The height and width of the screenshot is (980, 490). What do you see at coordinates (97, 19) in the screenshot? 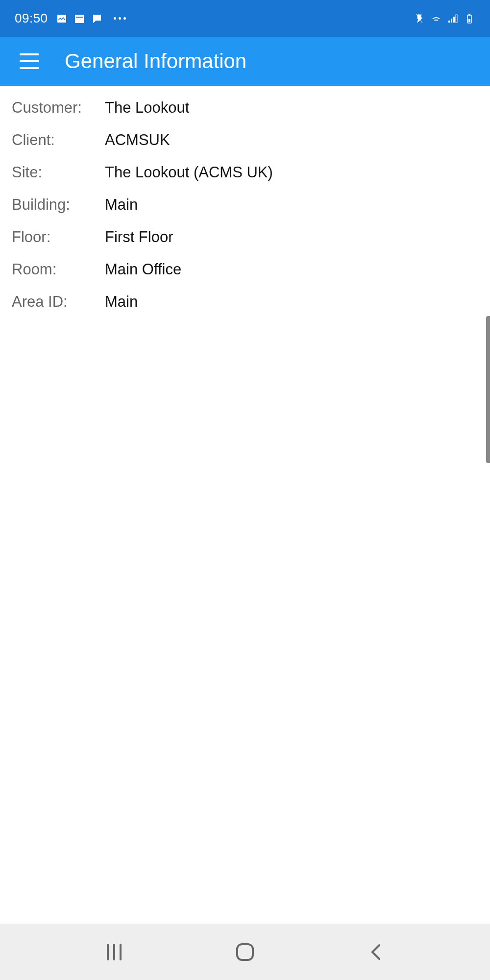
I see `messages-icon` at bounding box center [97, 19].